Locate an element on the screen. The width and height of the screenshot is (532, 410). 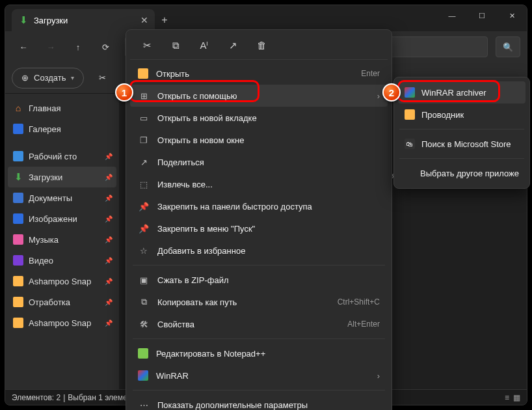
copy-icon: ⧉ is located at coordinates (176, 46).